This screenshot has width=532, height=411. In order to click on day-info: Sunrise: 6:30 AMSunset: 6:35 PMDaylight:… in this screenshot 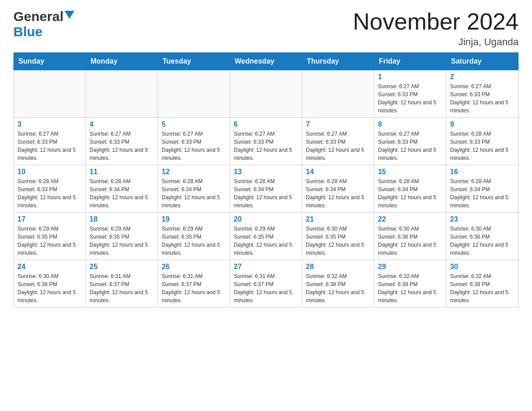, I will do `click(338, 241)`.